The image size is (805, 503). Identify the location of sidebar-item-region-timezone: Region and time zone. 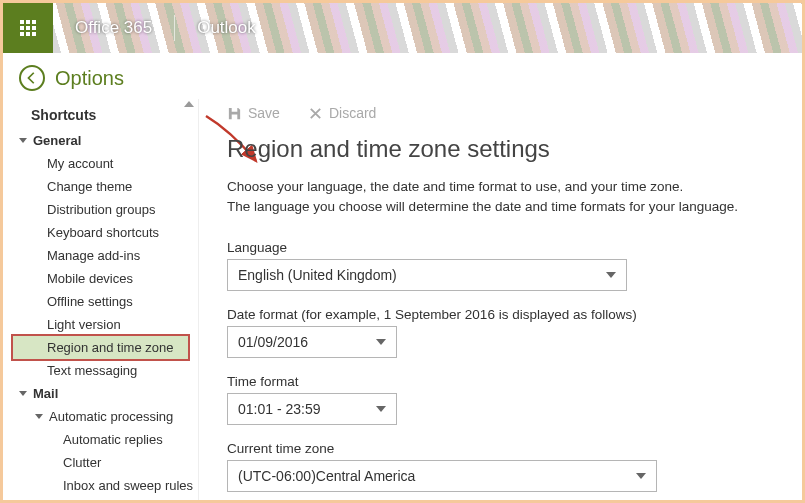
(100, 348).